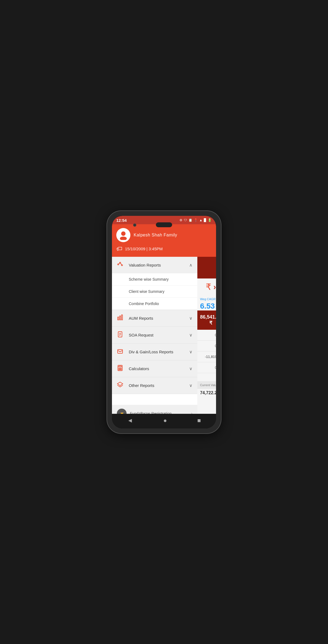  Describe the element at coordinates (201, 220) in the screenshot. I see `wifi-status-icon: ▲` at that location.